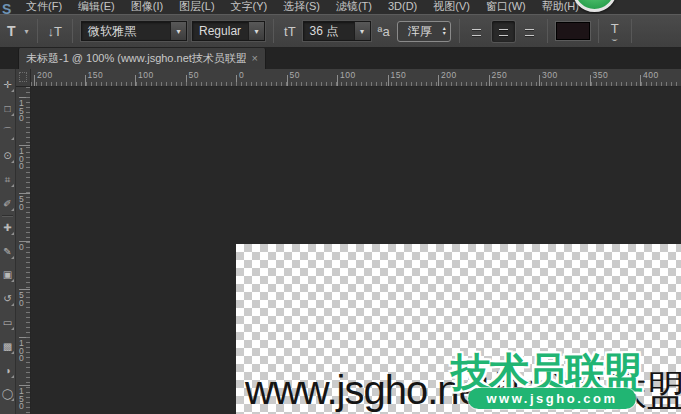  I want to click on dodge-tool: ◯, so click(8, 394).